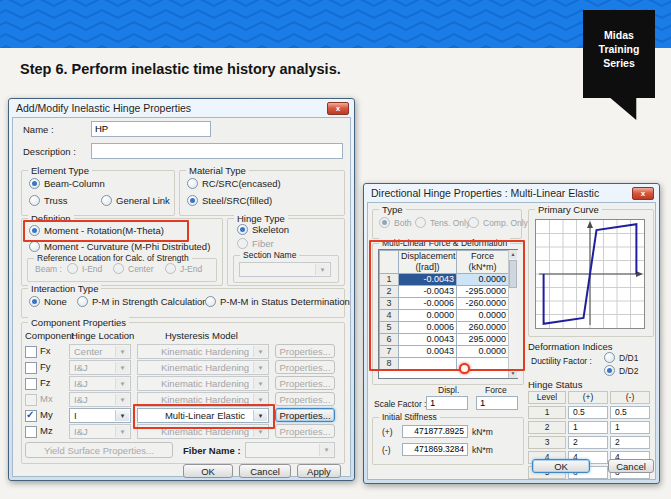 The width and height of the screenshot is (671, 499). I want to click on type-label: Type, so click(392, 210).